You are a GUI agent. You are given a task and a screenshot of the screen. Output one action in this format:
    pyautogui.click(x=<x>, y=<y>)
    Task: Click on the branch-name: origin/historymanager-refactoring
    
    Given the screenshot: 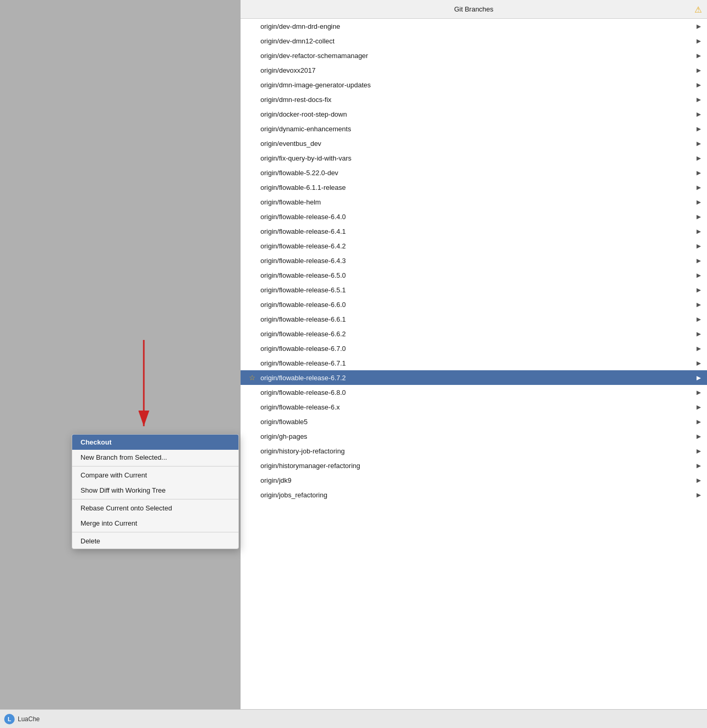 What is the action you would take?
    pyautogui.click(x=311, y=465)
    